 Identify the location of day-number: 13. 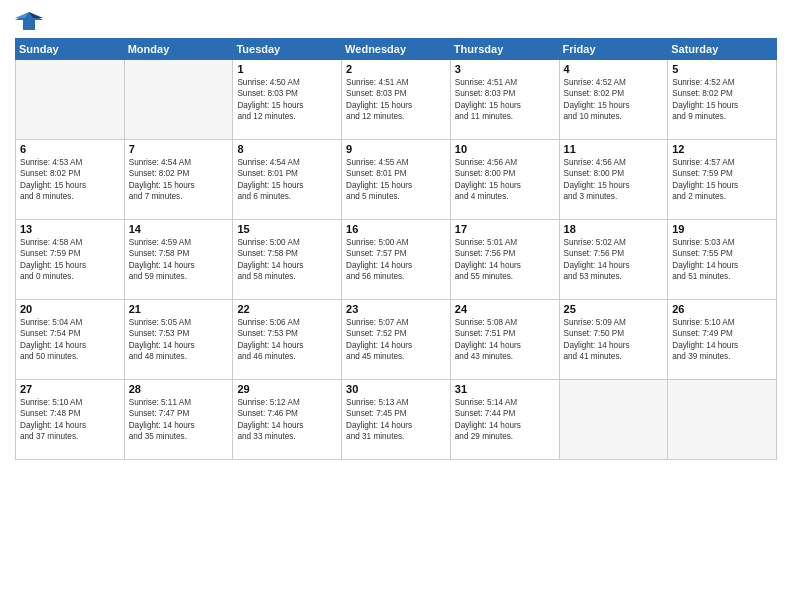
(70, 229).